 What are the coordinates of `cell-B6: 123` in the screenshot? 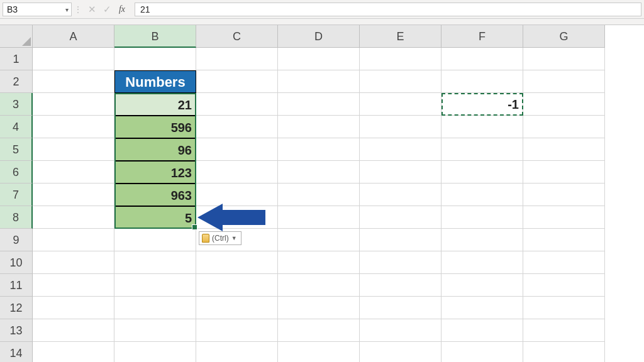 It's located at (155, 172).